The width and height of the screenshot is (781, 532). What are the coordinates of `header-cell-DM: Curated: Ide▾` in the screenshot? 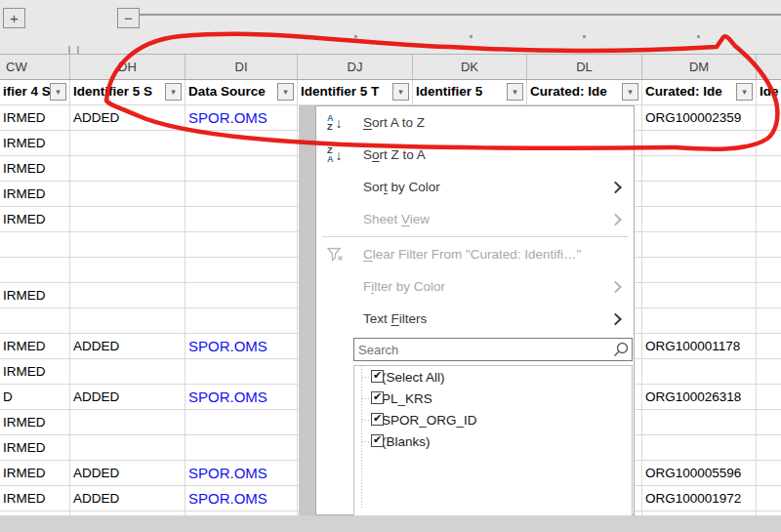 It's located at (699, 93).